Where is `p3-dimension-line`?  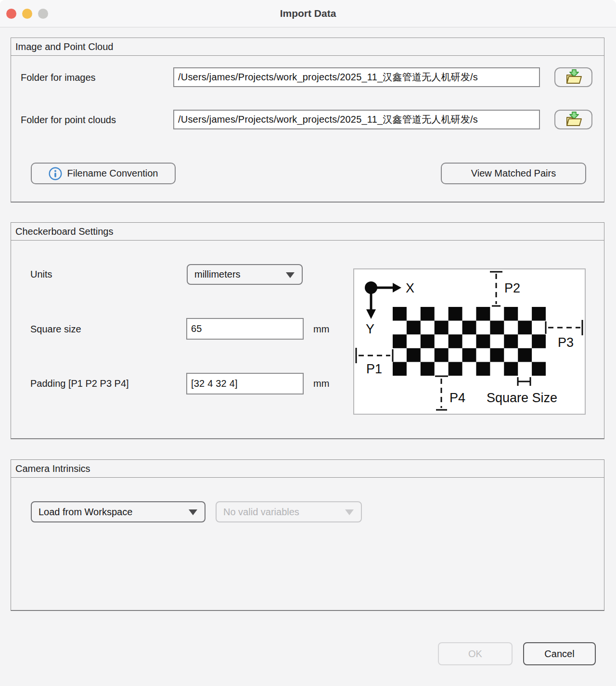
p3-dimension-line is located at coordinates (564, 328).